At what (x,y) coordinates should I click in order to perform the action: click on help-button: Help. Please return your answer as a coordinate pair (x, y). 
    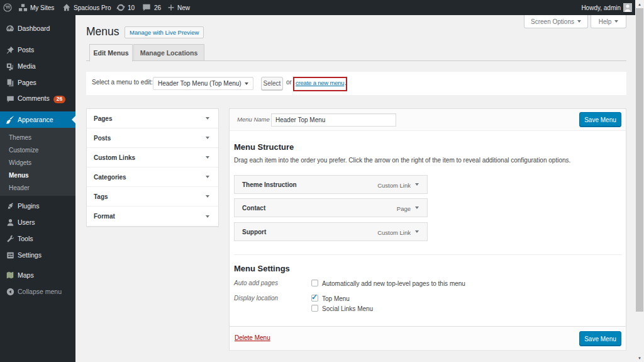
    Looking at the image, I should click on (609, 21).